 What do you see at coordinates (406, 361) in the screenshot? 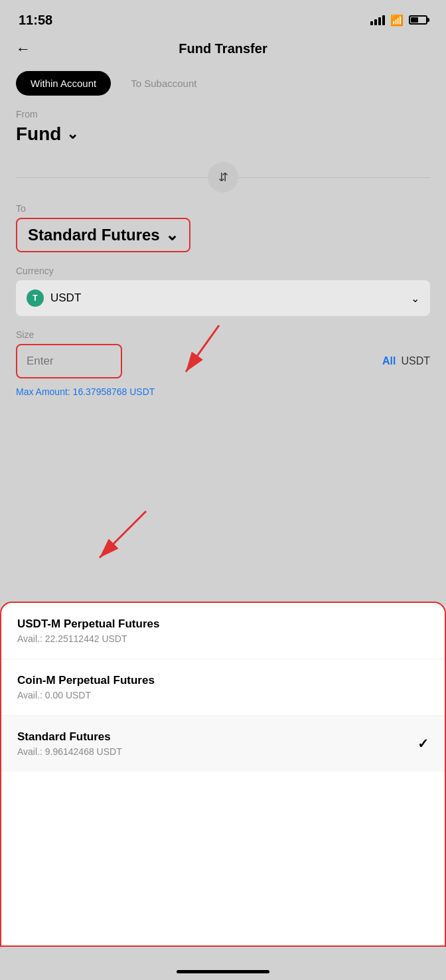
I see `size-right: All USDT` at bounding box center [406, 361].